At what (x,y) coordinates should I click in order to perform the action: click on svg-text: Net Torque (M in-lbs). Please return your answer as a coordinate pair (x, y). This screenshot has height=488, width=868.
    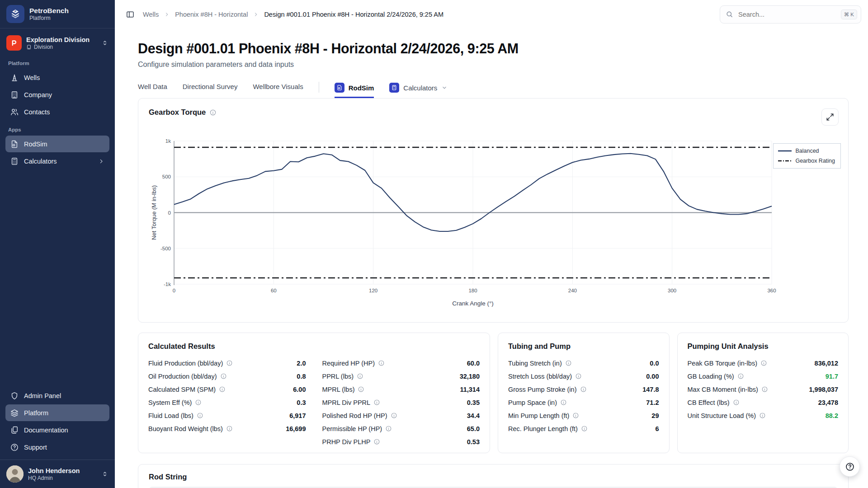
    Looking at the image, I should click on (154, 212).